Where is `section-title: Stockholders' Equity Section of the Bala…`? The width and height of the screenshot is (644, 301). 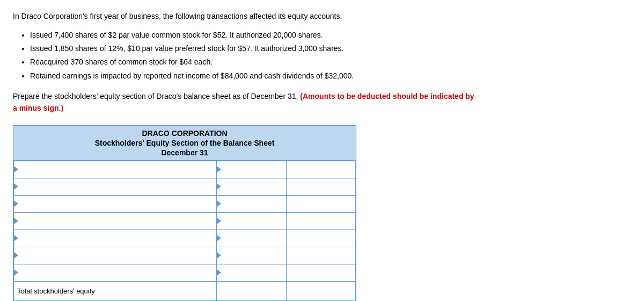 section-title: Stockholders' Equity Section of the Bala… is located at coordinates (185, 143).